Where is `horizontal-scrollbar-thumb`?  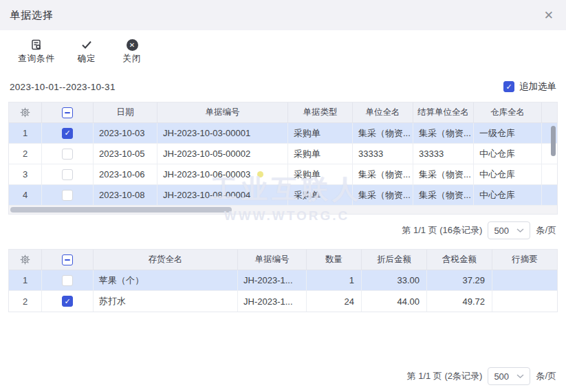
horizontal-scrollbar-thumb is located at coordinates (121, 210).